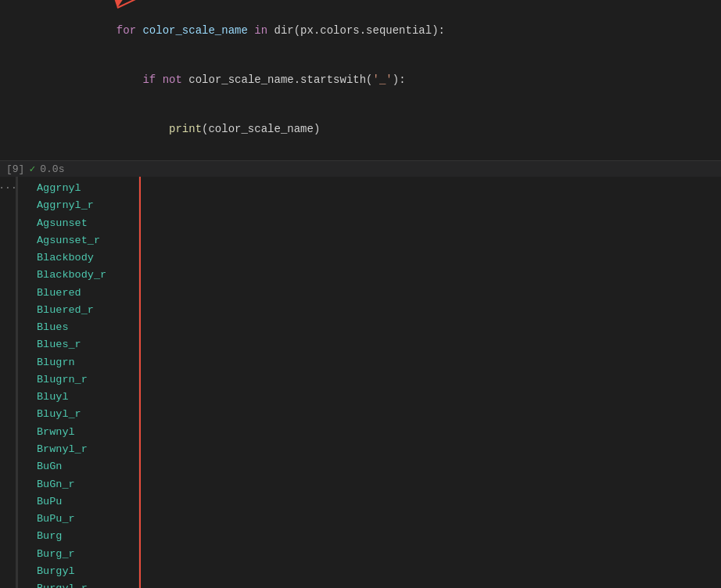  Describe the element at coordinates (360, 169) in the screenshot. I see `cell-status-bar: [9] ✓ 0.0s` at that location.